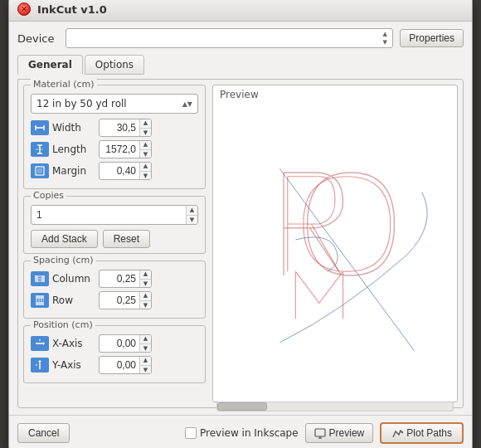 This screenshot has height=448, width=481. I want to click on plot-icon, so click(397, 433).